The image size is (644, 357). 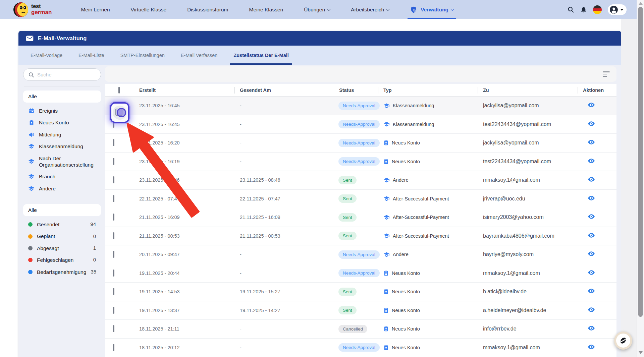 I want to click on status-filter-alle: Alle, so click(x=62, y=210).